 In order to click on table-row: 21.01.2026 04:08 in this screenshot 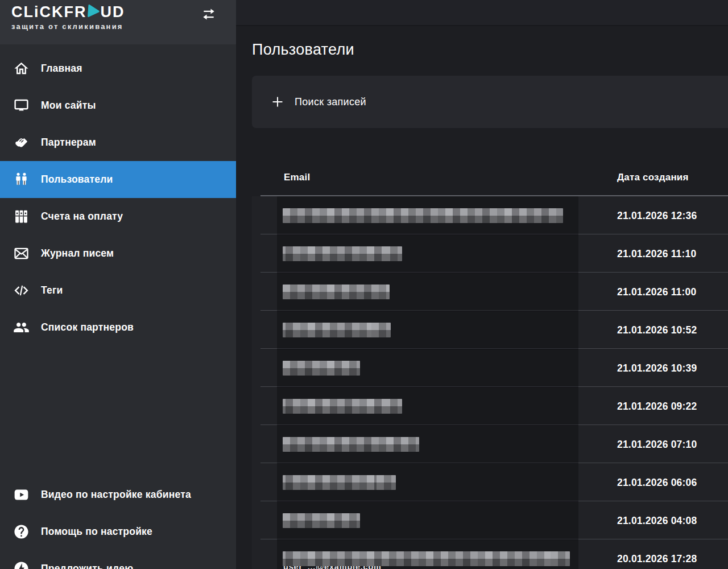, I will do `click(490, 520)`.